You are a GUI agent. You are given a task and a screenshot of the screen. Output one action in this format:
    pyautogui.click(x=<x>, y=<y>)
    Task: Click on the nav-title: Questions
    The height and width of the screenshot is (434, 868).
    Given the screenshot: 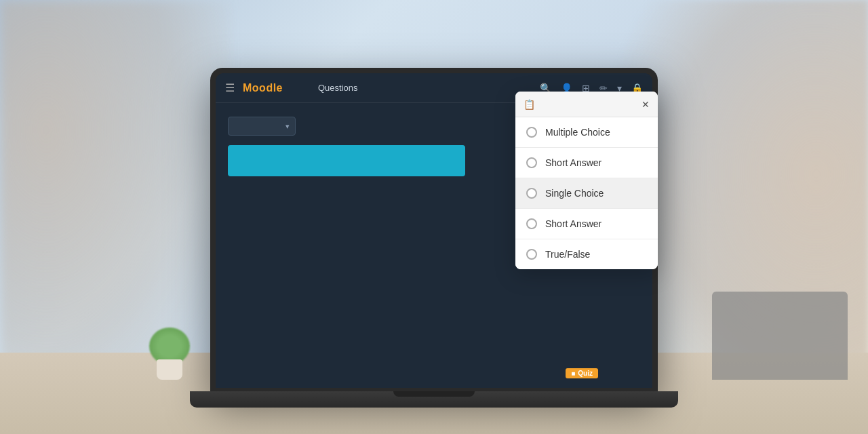 What is the action you would take?
    pyautogui.click(x=338, y=88)
    